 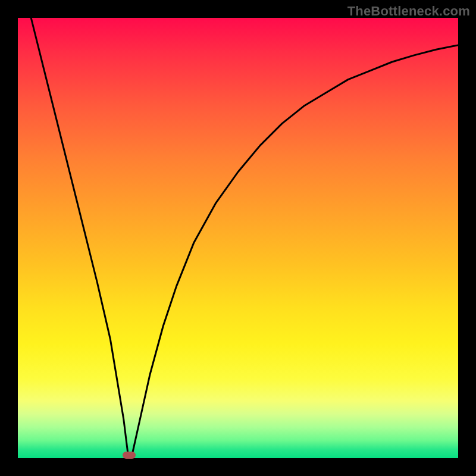 What do you see at coordinates (409, 11) in the screenshot?
I see `watermark-text: TheBottleneck.com` at bounding box center [409, 11].